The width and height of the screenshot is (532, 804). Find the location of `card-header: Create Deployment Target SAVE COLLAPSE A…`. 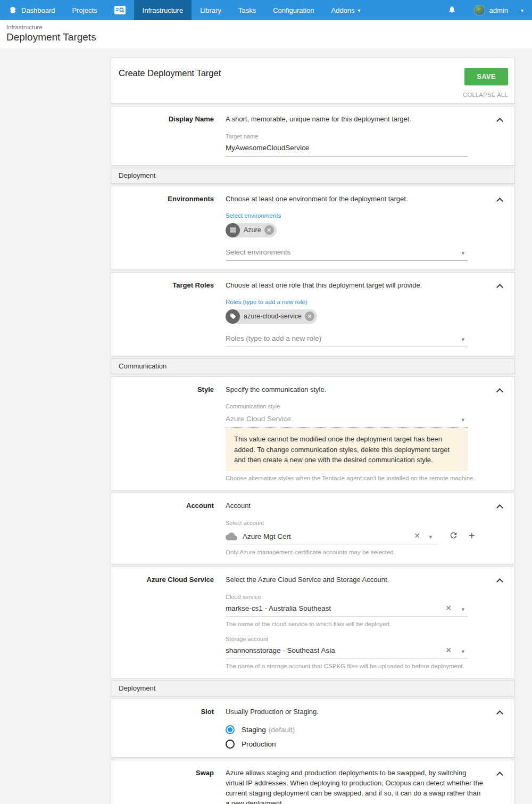

card-header: Create Deployment Target SAVE COLLAPSE A… is located at coordinates (313, 80).